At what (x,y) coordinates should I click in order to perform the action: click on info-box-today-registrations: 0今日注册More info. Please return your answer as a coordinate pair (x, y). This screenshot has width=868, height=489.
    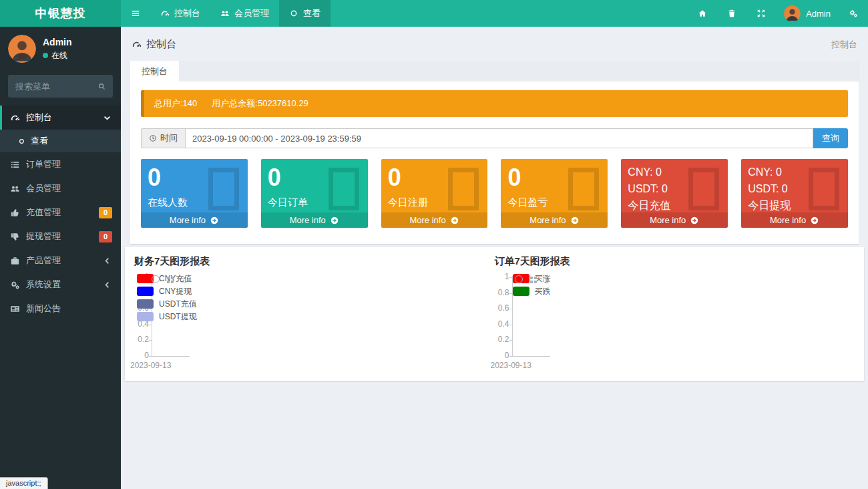
    Looking at the image, I should click on (435, 194).